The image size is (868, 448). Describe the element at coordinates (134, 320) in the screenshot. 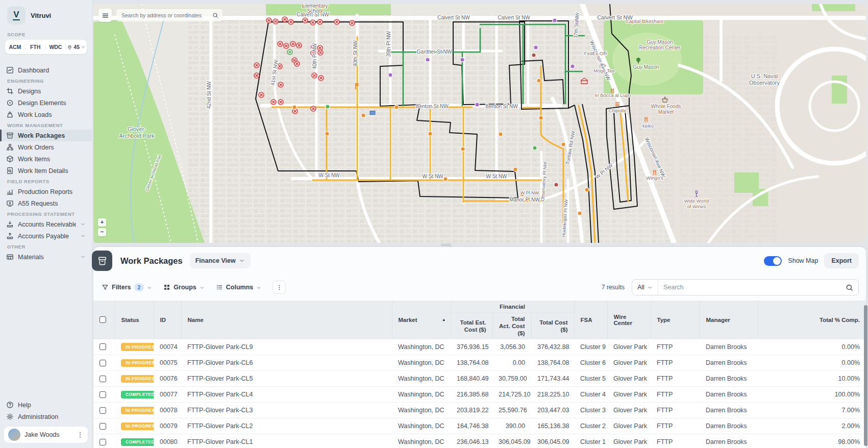

I see `column-header-status: Status` at that location.